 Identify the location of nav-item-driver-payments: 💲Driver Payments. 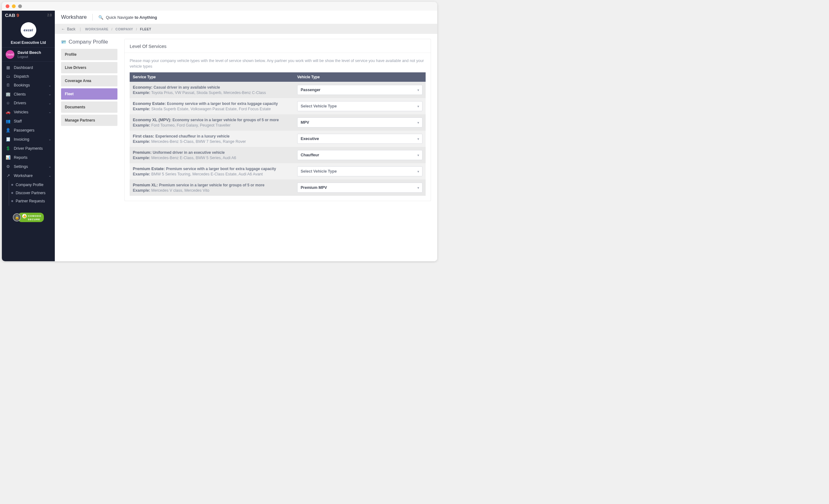
(28, 148).